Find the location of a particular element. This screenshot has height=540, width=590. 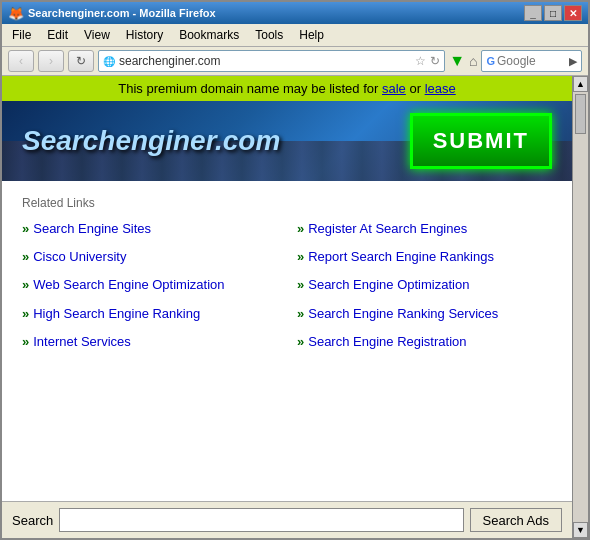

menu-edit: Edit is located at coordinates (58, 35).